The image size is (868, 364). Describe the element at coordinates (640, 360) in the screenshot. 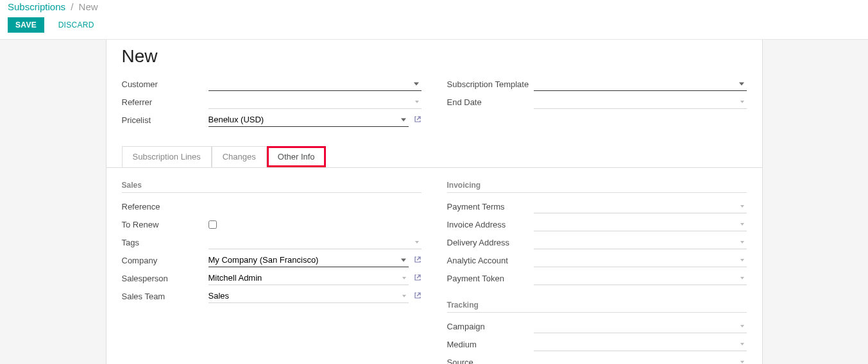

I see `field-input-source` at that location.